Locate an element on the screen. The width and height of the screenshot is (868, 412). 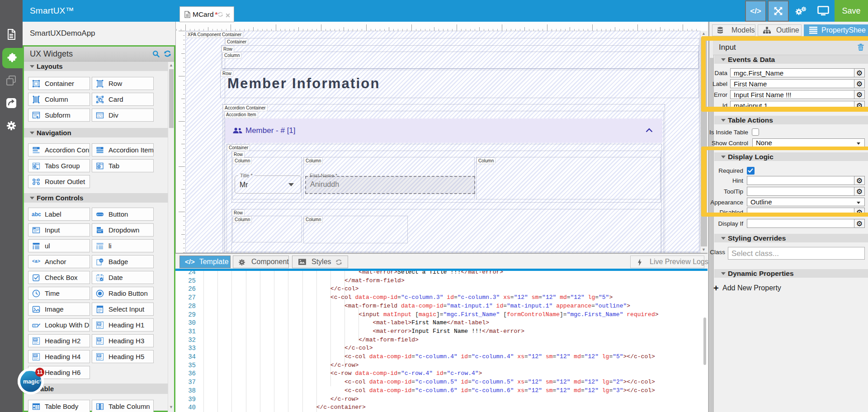
svg-text: H3 is located at coordinates (99, 340).